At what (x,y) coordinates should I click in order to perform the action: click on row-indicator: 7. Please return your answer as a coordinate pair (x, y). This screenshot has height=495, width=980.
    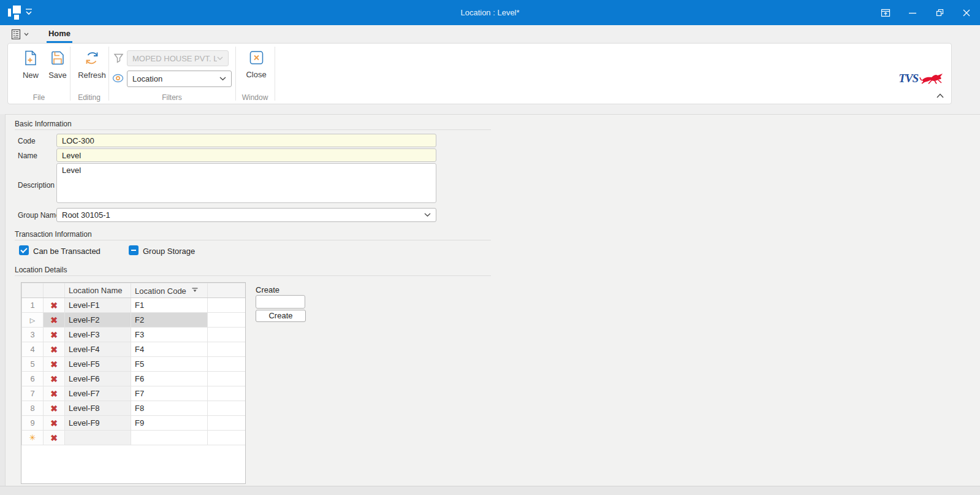
    Looking at the image, I should click on (33, 394).